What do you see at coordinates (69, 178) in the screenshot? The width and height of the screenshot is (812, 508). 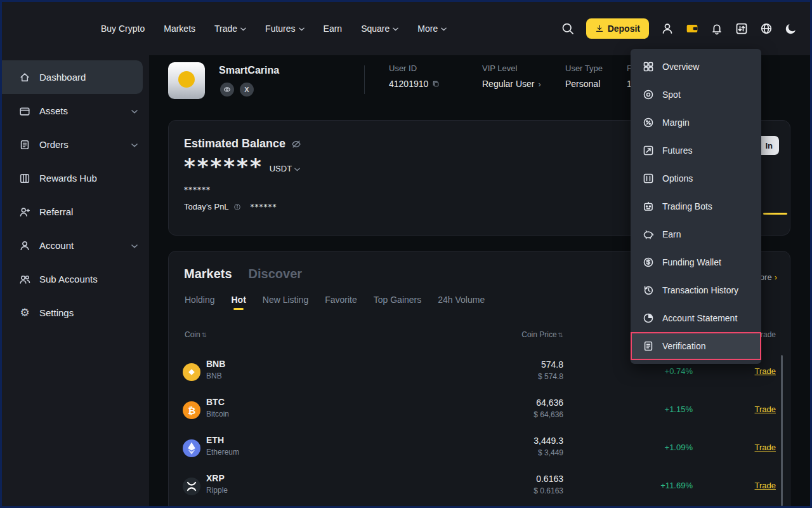 I see `sidebar-item-label: Rewards Hub` at bounding box center [69, 178].